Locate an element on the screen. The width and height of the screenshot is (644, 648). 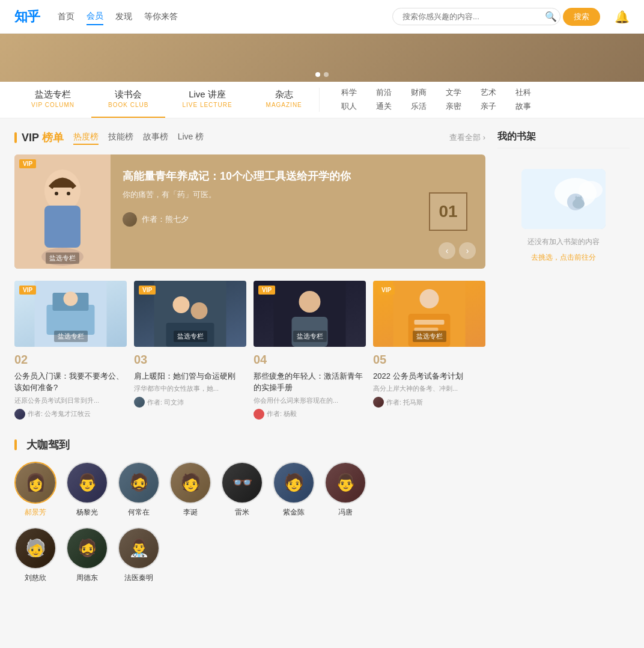
notification-bell-icon: 🔔 is located at coordinates (622, 17).